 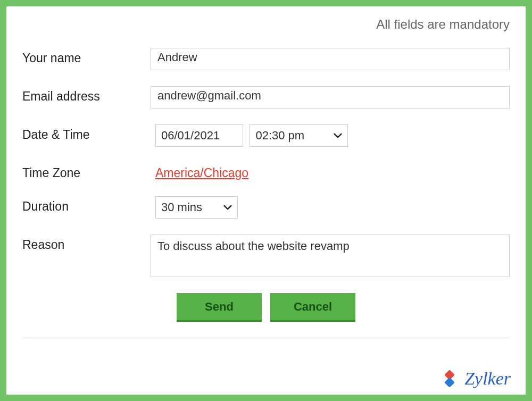 What do you see at coordinates (266, 256) in the screenshot?
I see `row-reason: Reason To discuss about the website reva…` at bounding box center [266, 256].